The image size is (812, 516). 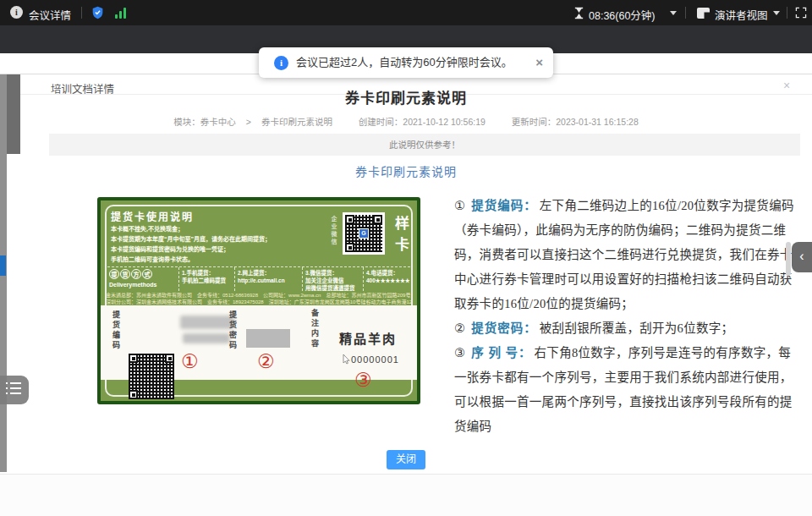 What do you see at coordinates (170, 249) in the screenshot?
I see `card-usage-line: 本卡提货编码和提货密码为兑换的唯一凭证；` at bounding box center [170, 249].